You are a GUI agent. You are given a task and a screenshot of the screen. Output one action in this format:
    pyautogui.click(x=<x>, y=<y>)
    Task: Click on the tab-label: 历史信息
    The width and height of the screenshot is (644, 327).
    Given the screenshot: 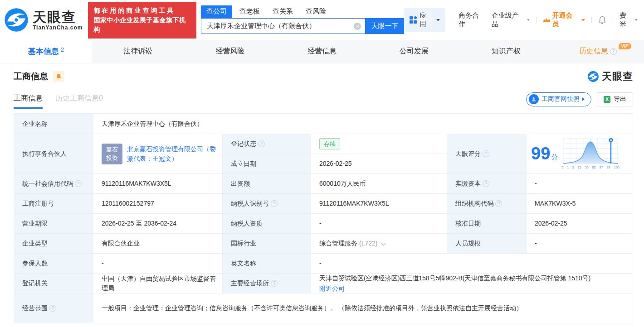 What is the action you would take?
    pyautogui.click(x=594, y=52)
    